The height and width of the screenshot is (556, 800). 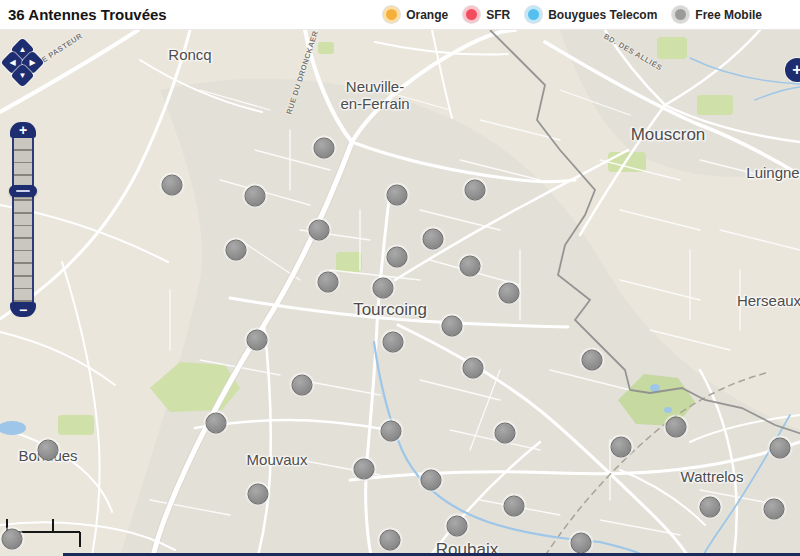 I want to click on town-label-neuville-en-ferrain: Neuville-en-Ferrain, so click(x=374, y=96).